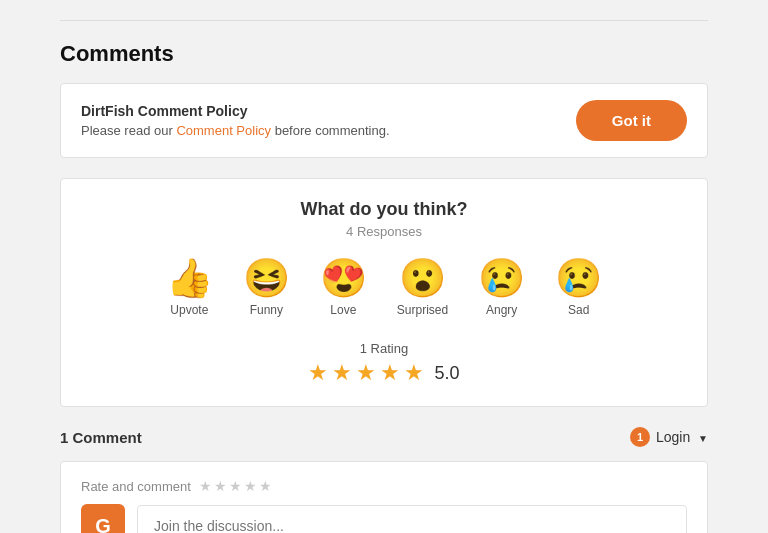 This screenshot has width=768, height=533. Describe the element at coordinates (236, 486) in the screenshot. I see `rate-star-empty-3: ★` at that location.